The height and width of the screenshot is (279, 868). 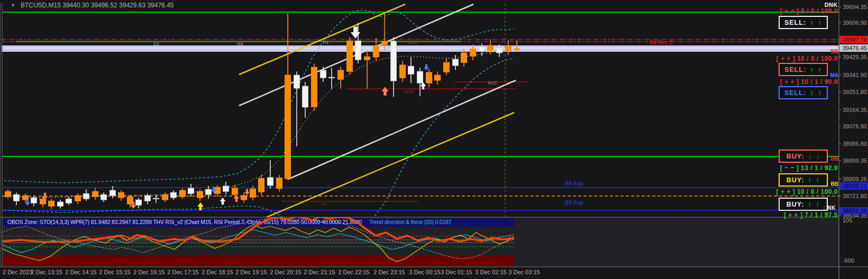 What do you see at coordinates (217, 272) in the screenshot?
I see `time-tick-label: 2 Dec 18:15` at bounding box center [217, 272].